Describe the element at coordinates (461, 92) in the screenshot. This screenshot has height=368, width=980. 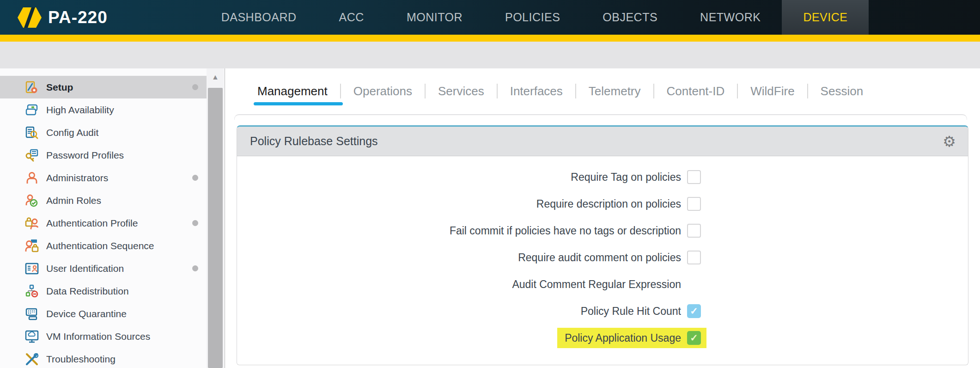
I see `tab-services: Services` at that location.